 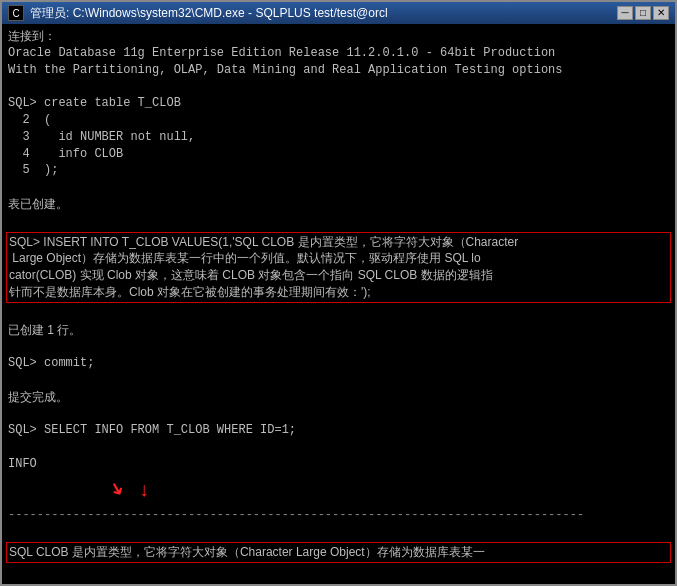 I want to click on insert-block: SQL> INSERT INTO T_CLOB VALUES(1,'SQL CL…, so click(x=338, y=268).